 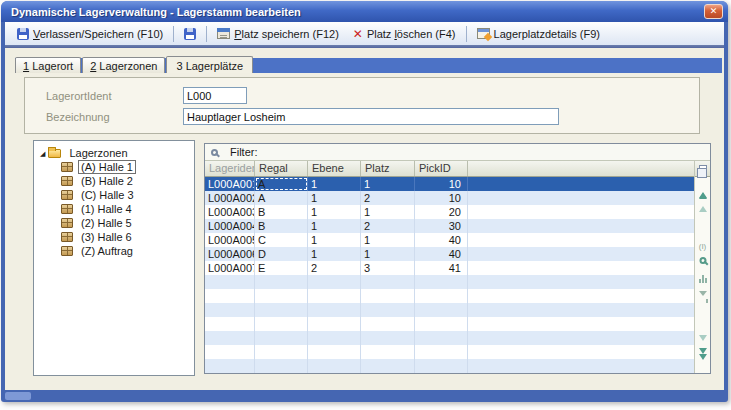 I want to click on cell-regal: C, so click(x=282, y=240).